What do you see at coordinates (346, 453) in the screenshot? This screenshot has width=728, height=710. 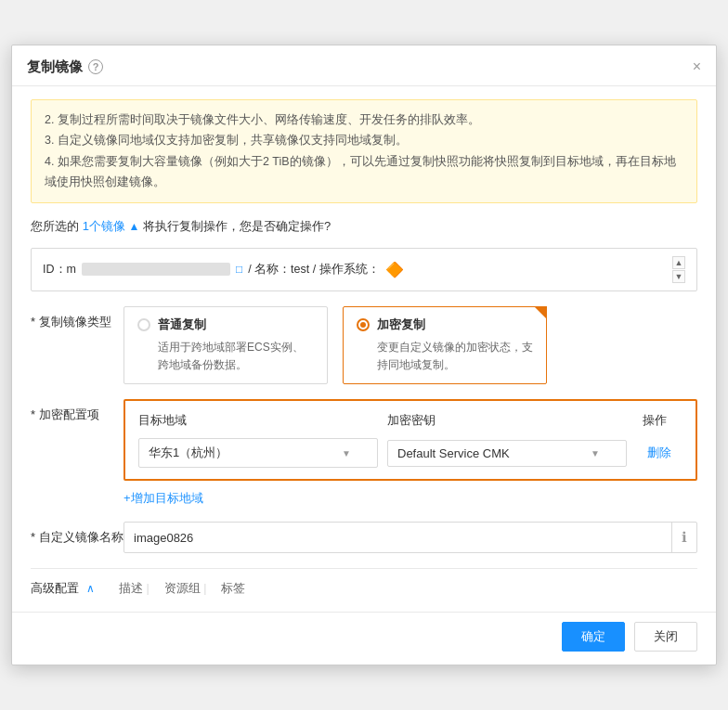 I see `region-chevron-icon: ▼` at bounding box center [346, 453].